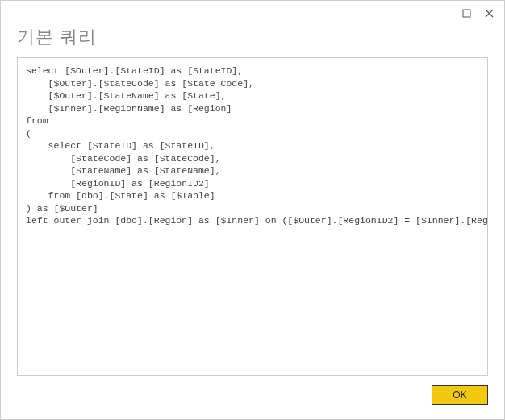  I want to click on maximize-icon, so click(466, 13).